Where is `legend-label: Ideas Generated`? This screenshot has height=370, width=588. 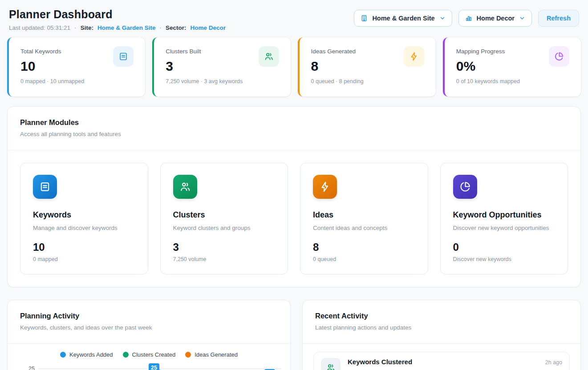 legend-label: Ideas Generated is located at coordinates (216, 355).